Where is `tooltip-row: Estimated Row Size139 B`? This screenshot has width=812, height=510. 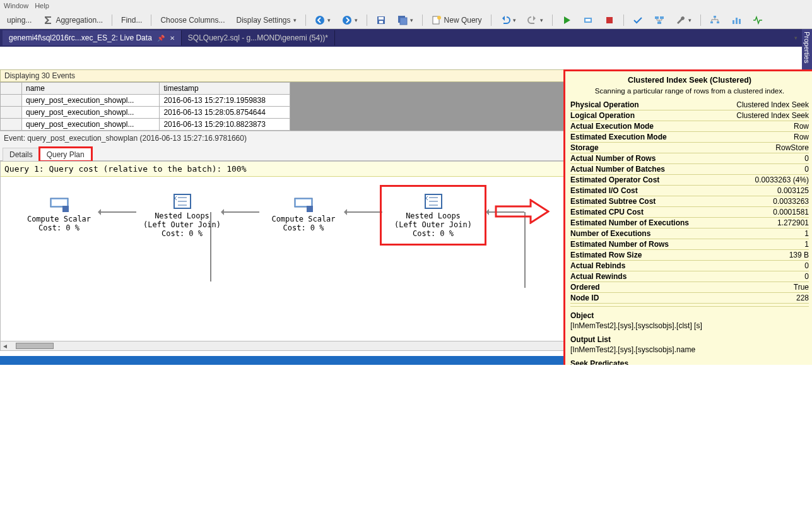
tooltip-row: Estimated Row Size139 B is located at coordinates (690, 255).